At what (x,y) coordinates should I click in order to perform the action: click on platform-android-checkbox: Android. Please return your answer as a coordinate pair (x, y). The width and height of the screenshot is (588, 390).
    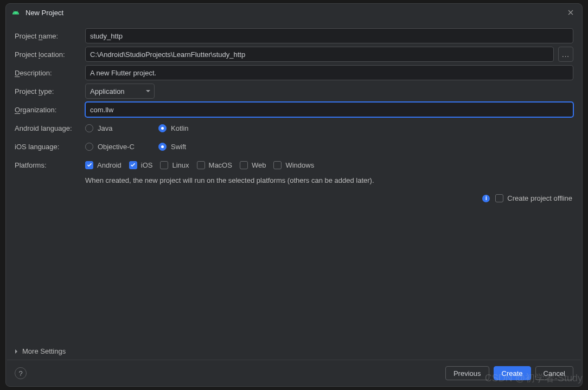
    Looking at the image, I should click on (103, 165).